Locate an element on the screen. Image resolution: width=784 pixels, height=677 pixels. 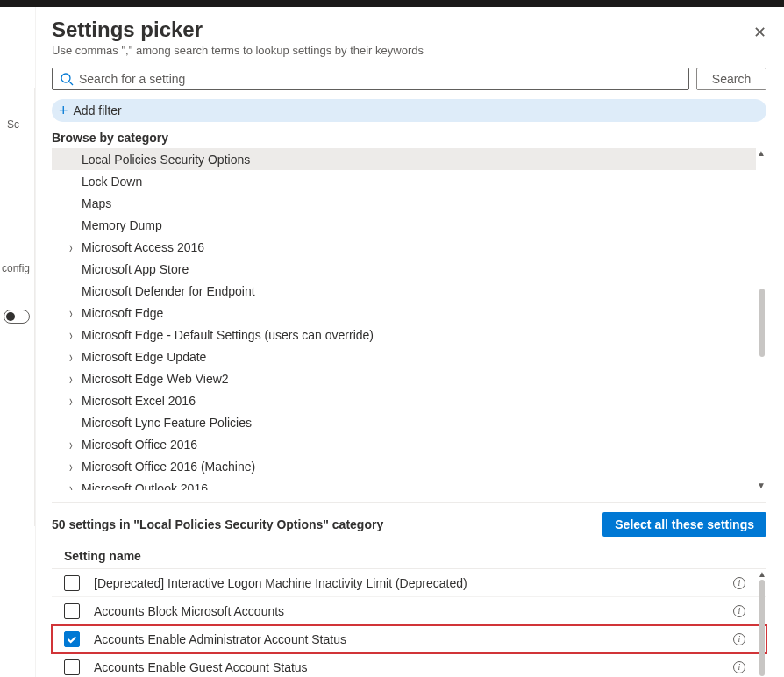
scroll-down-icon: ▼ is located at coordinates (761, 486).